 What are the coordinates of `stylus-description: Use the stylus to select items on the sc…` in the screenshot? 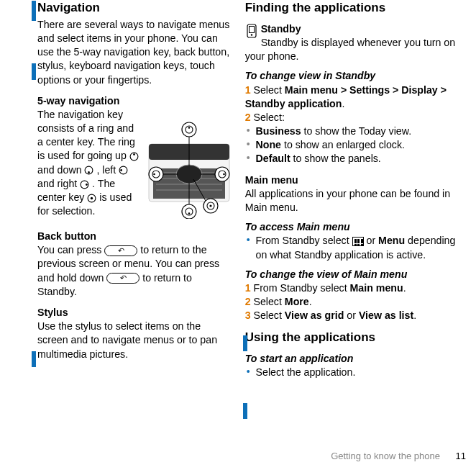 It's located at (135, 340).